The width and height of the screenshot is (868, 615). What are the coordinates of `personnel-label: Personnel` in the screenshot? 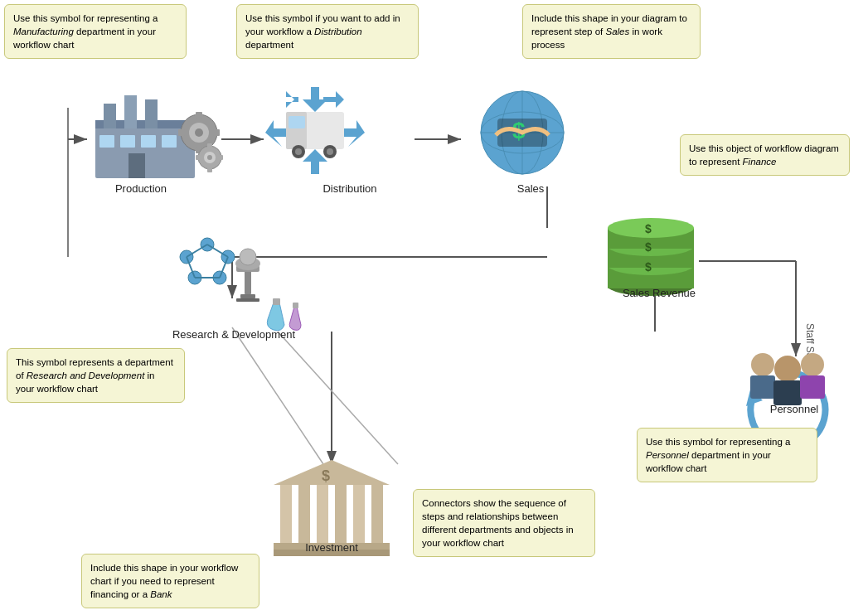 It's located at (794, 409).